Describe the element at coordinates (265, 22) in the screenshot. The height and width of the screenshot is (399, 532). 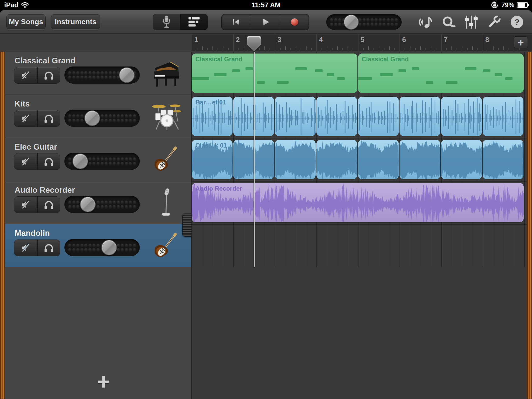
I see `play-button` at that location.